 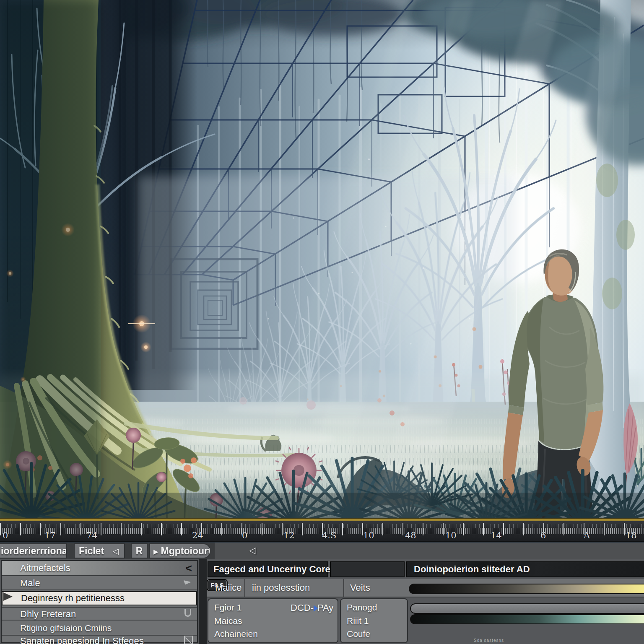 I want to click on export-box-icon, so click(x=189, y=640).